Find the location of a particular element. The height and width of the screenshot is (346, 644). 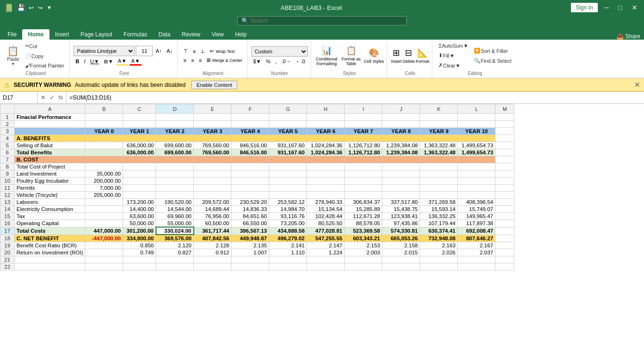

cell-h15: 102,428.44 is located at coordinates (326, 216).